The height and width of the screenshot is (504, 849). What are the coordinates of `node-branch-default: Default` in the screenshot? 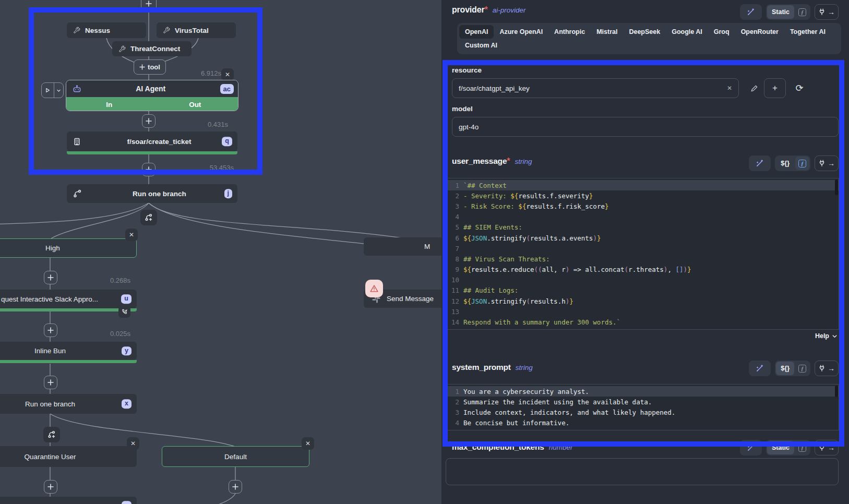 It's located at (236, 457).